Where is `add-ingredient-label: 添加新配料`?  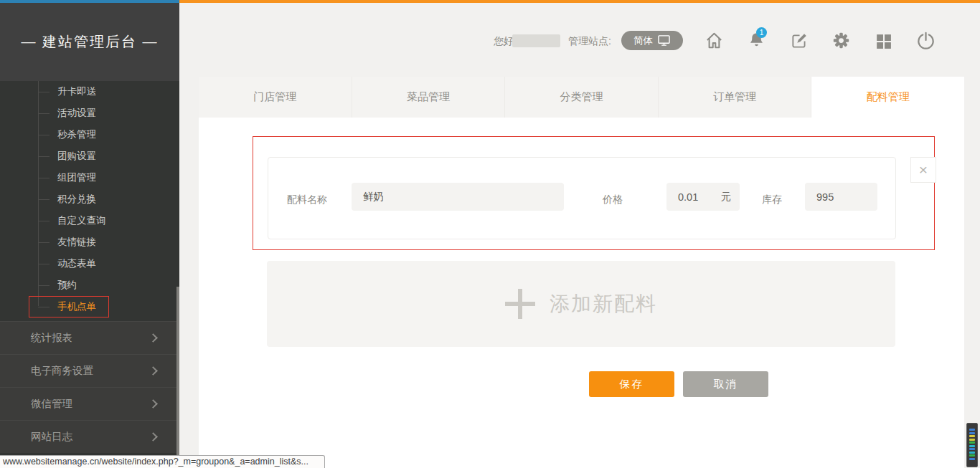 add-ingredient-label: 添加新配料 is located at coordinates (603, 304).